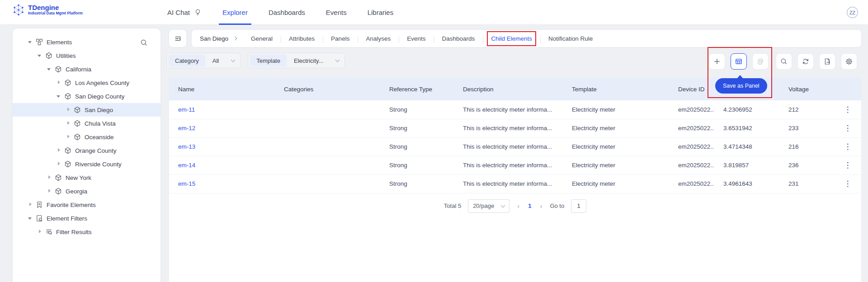 The height and width of the screenshot is (282, 868). What do you see at coordinates (297, 61) in the screenshot?
I see `template-filter-dropdown: Template Electricity...` at bounding box center [297, 61].